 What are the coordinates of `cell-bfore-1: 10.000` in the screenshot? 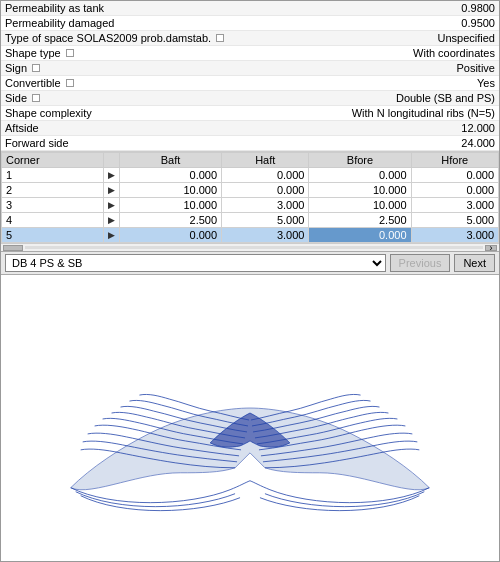 It's located at (360, 190).